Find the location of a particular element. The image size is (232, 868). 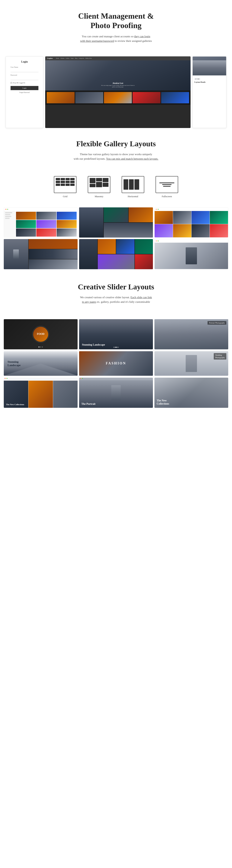

hero-subtitle: We can assign page to each clients and l… is located at coordinates (118, 86).